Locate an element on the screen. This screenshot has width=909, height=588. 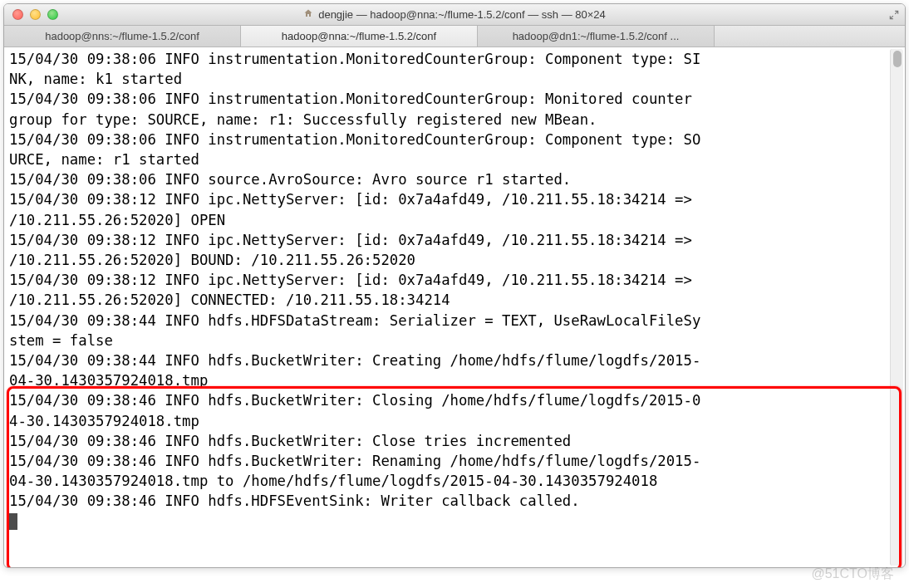
tab-bar: hadoop@nns:~/flume-1.5.2/conf hadoop@nna… is located at coordinates (454, 37).